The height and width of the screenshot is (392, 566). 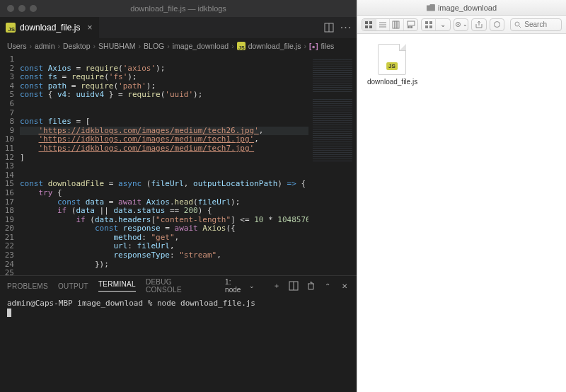 I want to click on window-titlebar: download_file.js — idkblogs, so click(x=178, y=8).